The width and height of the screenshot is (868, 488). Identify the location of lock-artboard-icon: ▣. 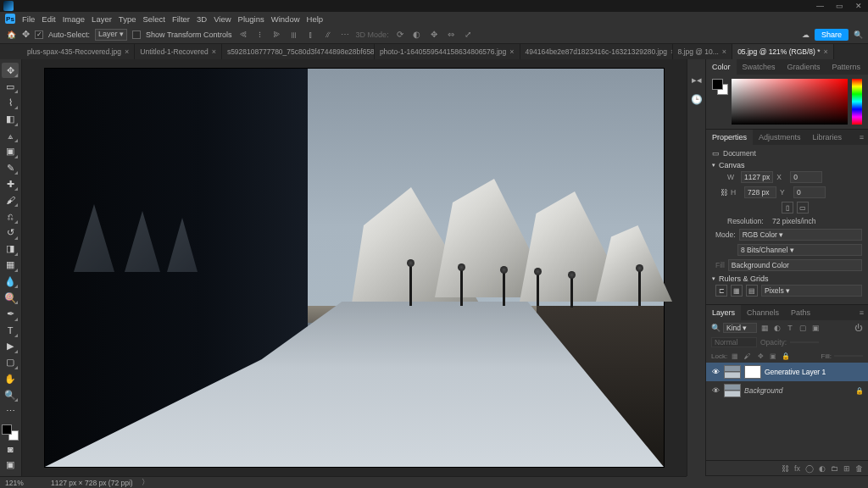
(773, 356).